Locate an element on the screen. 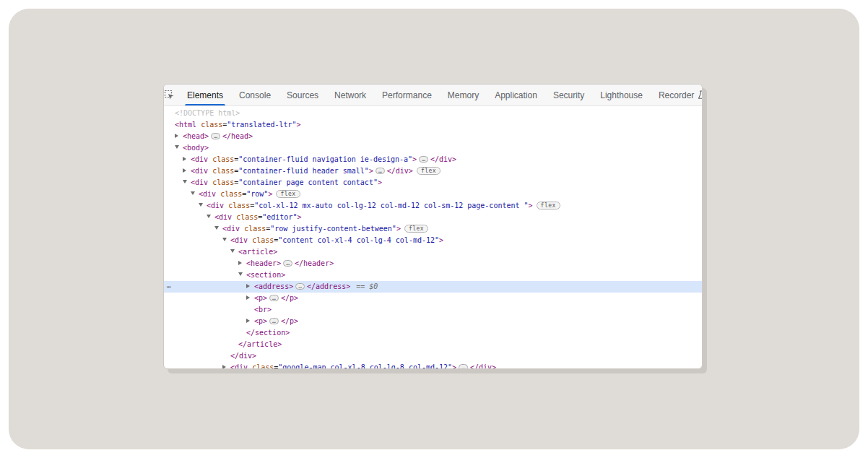  code-token: <html is located at coordinates (186, 124).